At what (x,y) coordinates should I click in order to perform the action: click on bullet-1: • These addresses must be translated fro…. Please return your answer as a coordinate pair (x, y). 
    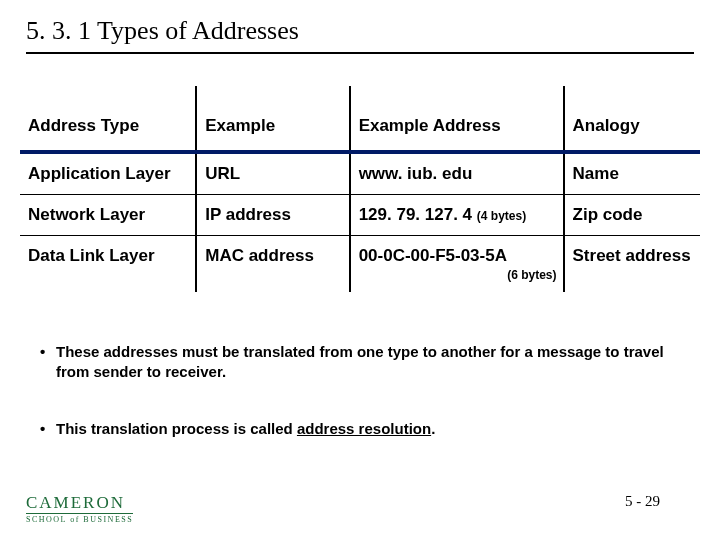
    Looking at the image, I should click on (360, 362).